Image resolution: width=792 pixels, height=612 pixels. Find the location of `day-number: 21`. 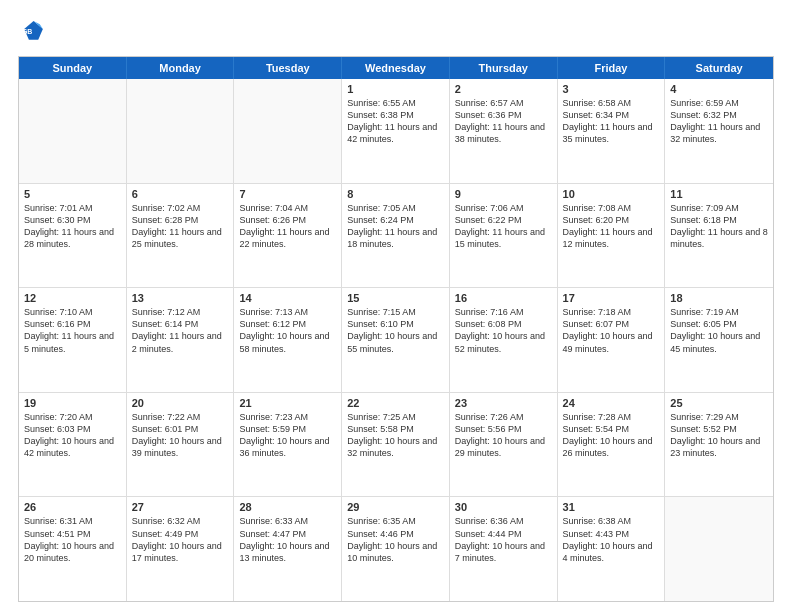

day-number: 21 is located at coordinates (288, 403).